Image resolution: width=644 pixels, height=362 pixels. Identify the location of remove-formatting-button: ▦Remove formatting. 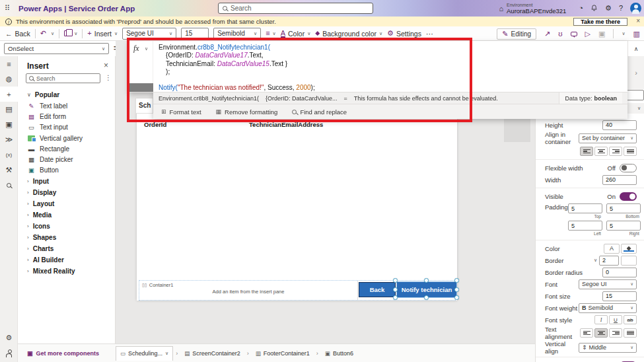
(247, 112).